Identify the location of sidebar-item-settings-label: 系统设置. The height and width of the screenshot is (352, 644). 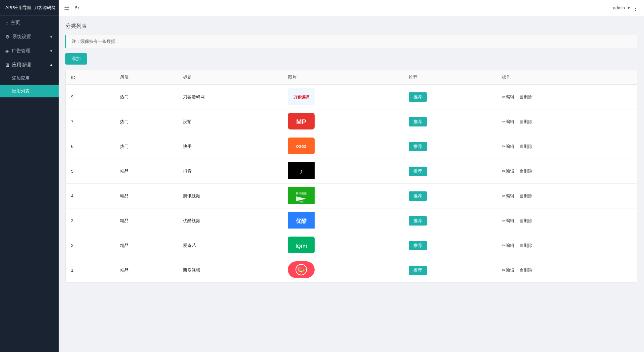
(22, 37).